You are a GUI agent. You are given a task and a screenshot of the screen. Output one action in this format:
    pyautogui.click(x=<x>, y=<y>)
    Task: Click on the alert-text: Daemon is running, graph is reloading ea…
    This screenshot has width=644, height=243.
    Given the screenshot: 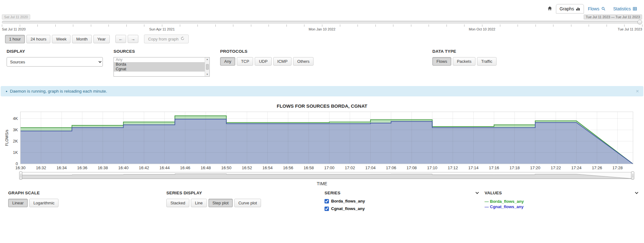 What is the action you would take?
    pyautogui.click(x=58, y=91)
    